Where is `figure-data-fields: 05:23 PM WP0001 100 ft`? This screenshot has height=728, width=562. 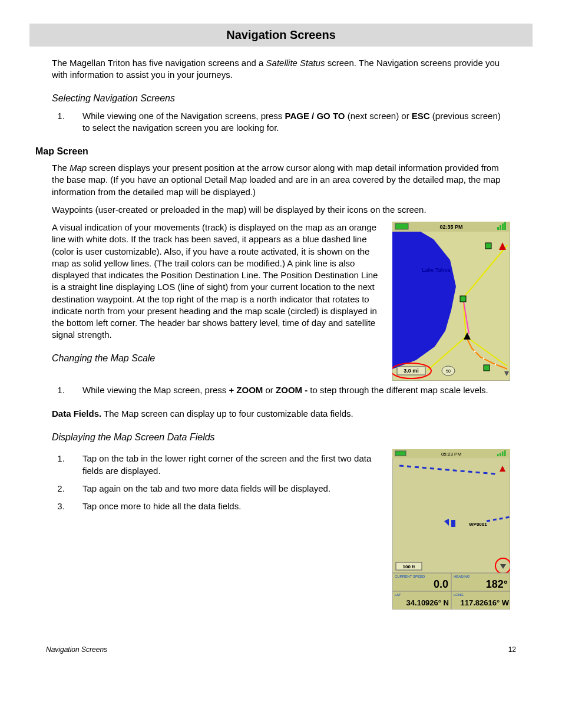 figure-data-fields: 05:23 PM WP0001 100 ft is located at coordinates (451, 529).